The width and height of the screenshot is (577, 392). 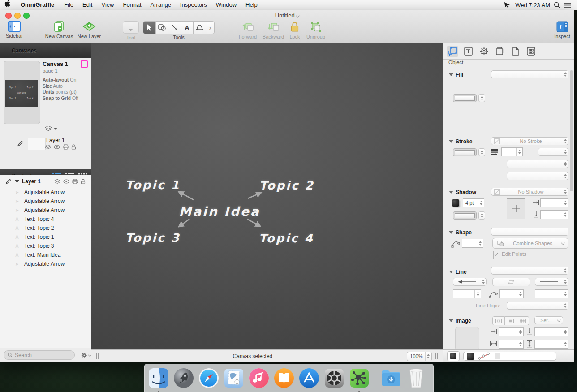 What do you see at coordinates (248, 30) in the screenshot?
I see `forward-button: Forward` at bounding box center [248, 30].